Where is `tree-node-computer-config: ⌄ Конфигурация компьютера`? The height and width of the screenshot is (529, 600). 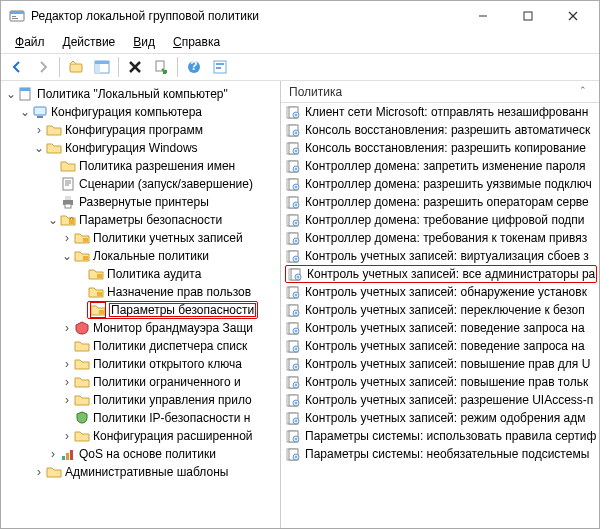
tree-node-computer-config: ⌄ Конфигурация компьютера is located at coordinates (140, 112).